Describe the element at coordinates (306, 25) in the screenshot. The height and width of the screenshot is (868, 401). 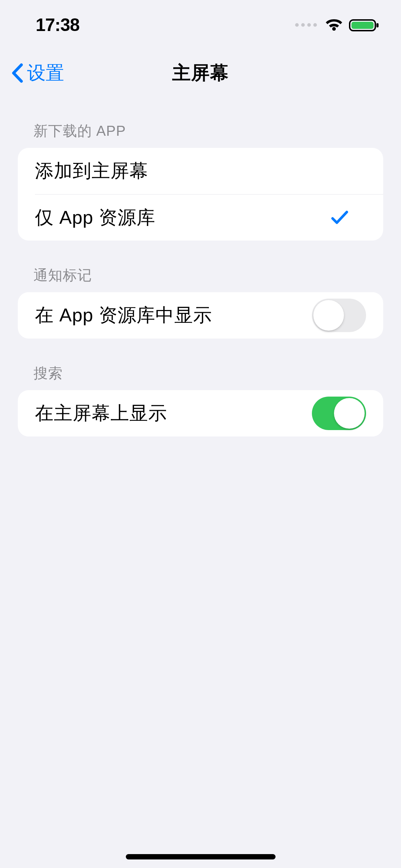
I see `cellular-signal-icon` at that location.